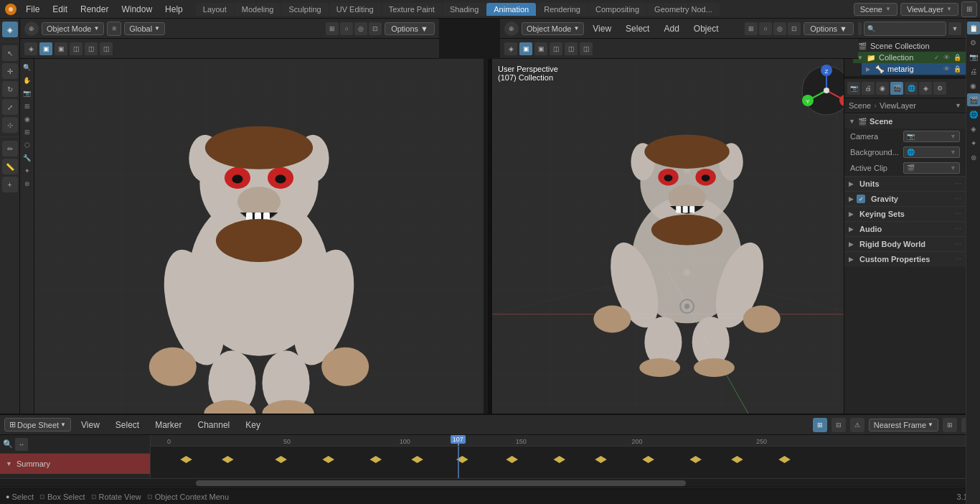 Image resolution: width=980 pixels, height=504 pixels. I want to click on tab-sculpting: Sculpting, so click(304, 9).